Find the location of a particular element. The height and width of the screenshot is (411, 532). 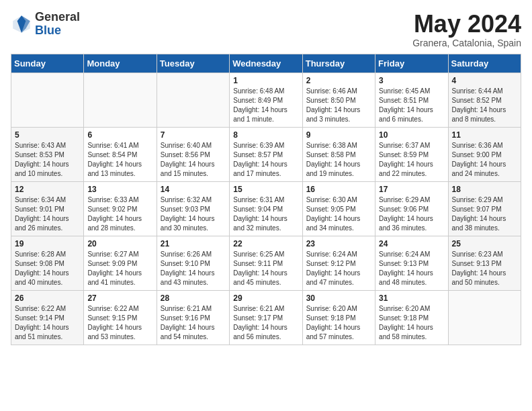

day-info: Sunrise: 6:21 AMSunset: 9:16 PMDaylight:… is located at coordinates (193, 323).